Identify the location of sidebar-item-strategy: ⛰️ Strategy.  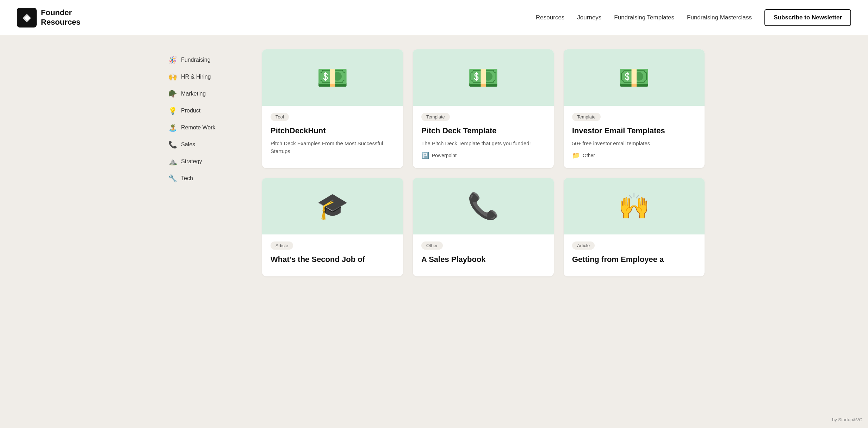
(206, 161).